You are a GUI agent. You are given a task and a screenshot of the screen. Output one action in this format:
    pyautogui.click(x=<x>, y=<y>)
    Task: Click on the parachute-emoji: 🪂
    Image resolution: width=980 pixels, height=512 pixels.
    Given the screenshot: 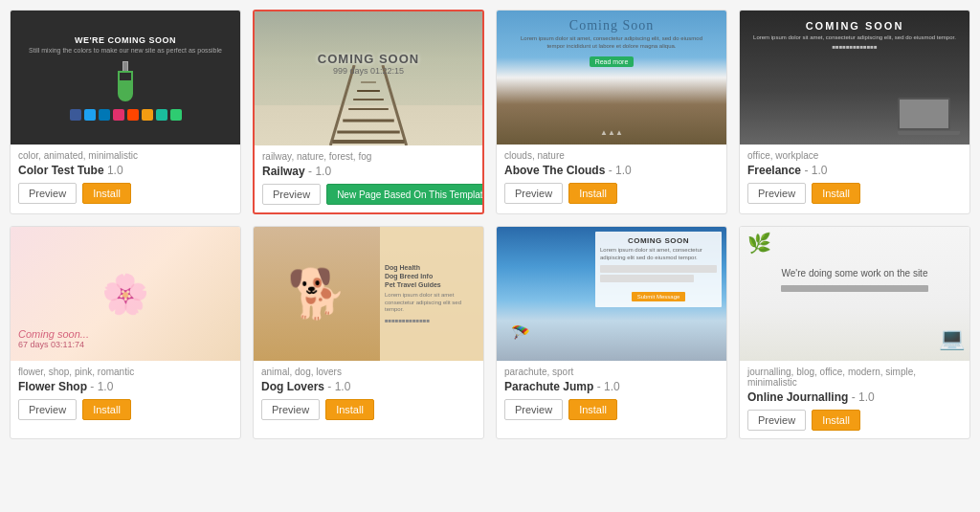 What is the action you would take?
    pyautogui.click(x=521, y=333)
    